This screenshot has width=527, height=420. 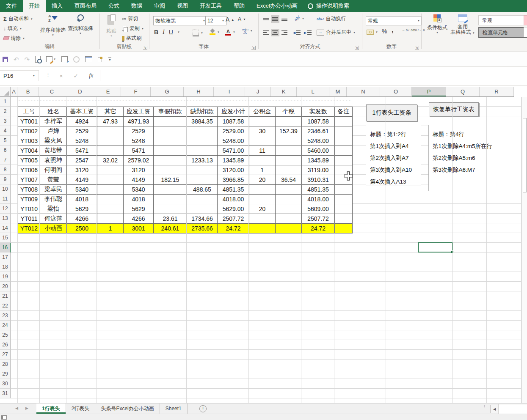 What do you see at coordinates (29, 112) in the screenshot?
I see `table-cell: 工号` at bounding box center [29, 112].